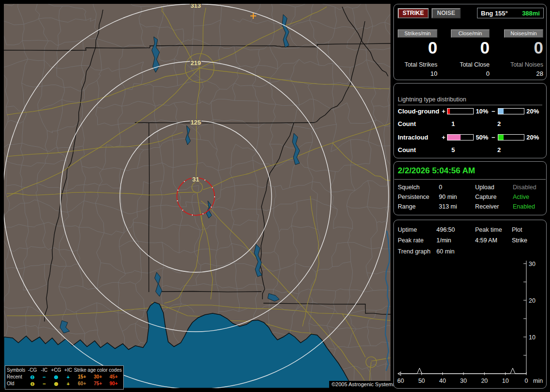 This screenshot has width=550, height=392. What do you see at coordinates (68, 377) in the screenshot?
I see `pos-ic-recent-icon: +` at bounding box center [68, 377].